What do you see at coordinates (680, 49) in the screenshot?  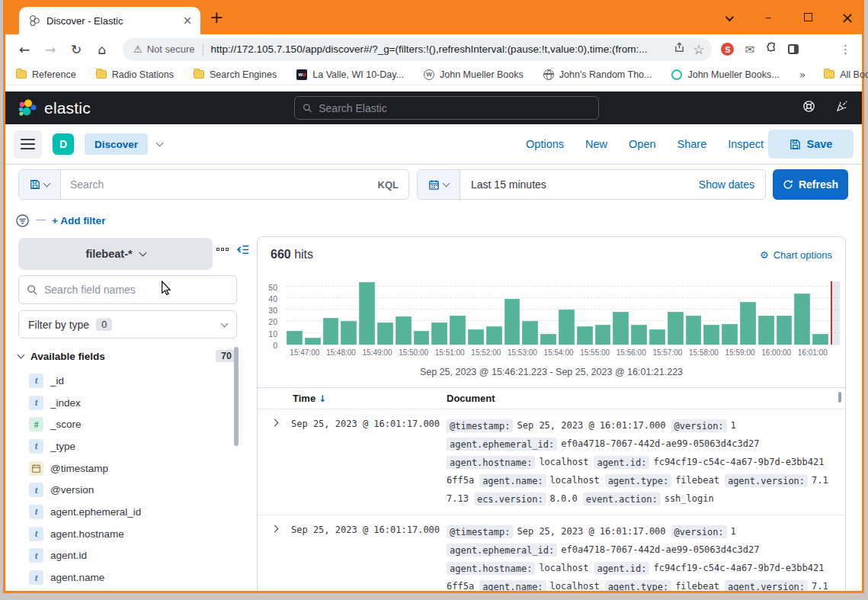 I see `share-icon` at bounding box center [680, 49].